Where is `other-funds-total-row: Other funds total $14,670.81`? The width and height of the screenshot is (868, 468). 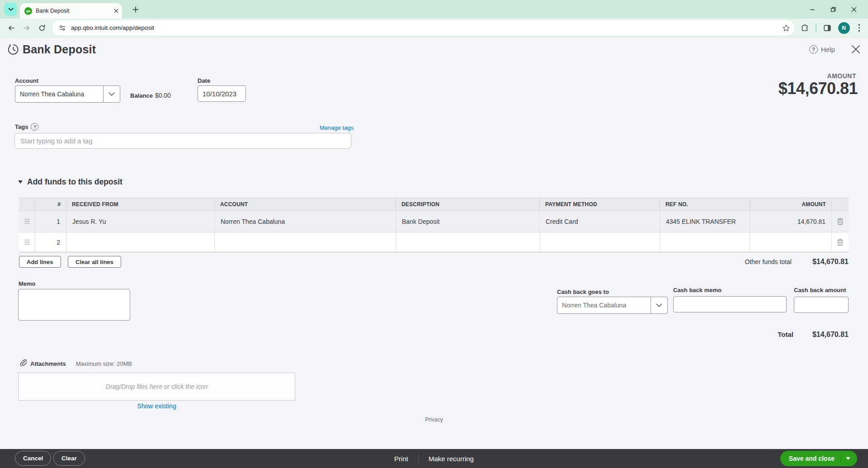 other-funds-total-row: Other funds total $14,670.81 is located at coordinates (797, 262).